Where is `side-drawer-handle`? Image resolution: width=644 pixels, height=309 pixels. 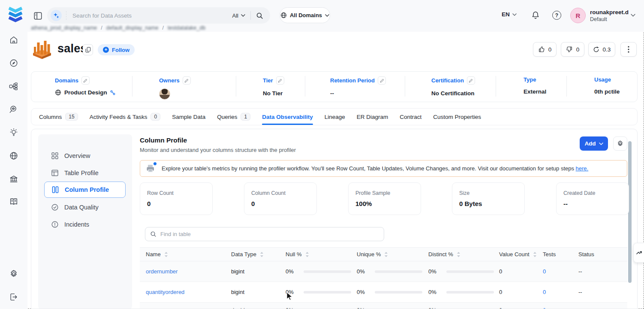 side-drawer-handle is located at coordinates (639, 253).